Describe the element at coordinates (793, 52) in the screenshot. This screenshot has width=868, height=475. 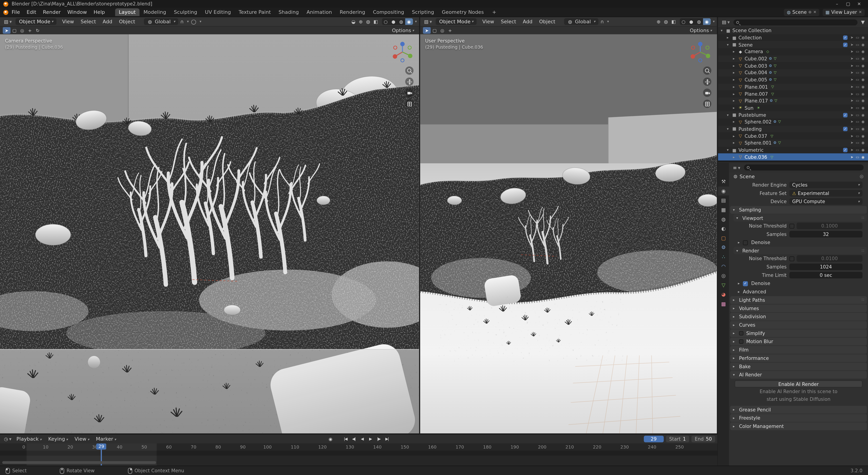
I see `outliner-row: ▸ ◆ Camera ◇ ➤ ▭ ◉` at that location.